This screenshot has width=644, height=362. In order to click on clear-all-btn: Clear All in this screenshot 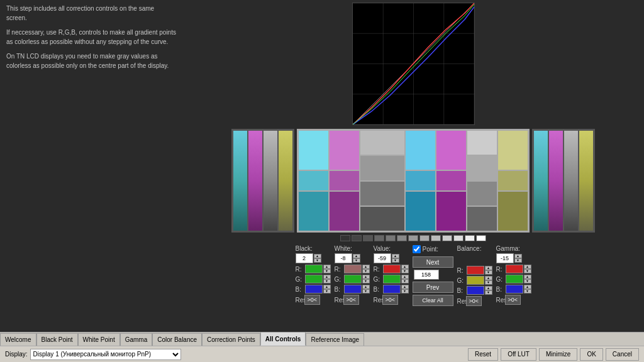, I will do `click(433, 300)`.